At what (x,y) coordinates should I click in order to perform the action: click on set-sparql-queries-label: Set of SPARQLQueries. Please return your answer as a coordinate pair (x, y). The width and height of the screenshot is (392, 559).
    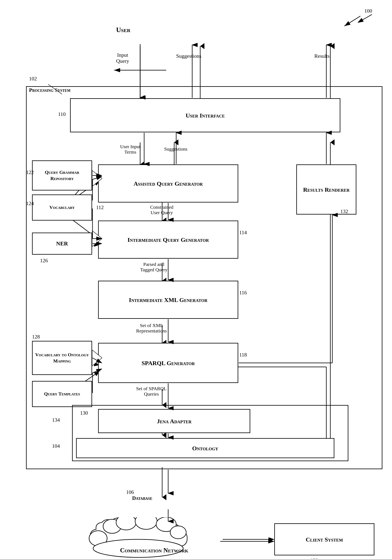
    Looking at the image, I should click on (151, 391).